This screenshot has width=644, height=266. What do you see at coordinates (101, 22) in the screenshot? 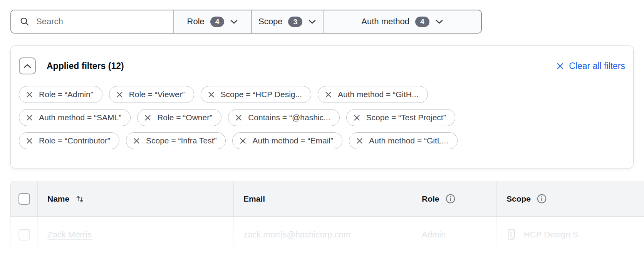
I see `search-input` at bounding box center [101, 22].